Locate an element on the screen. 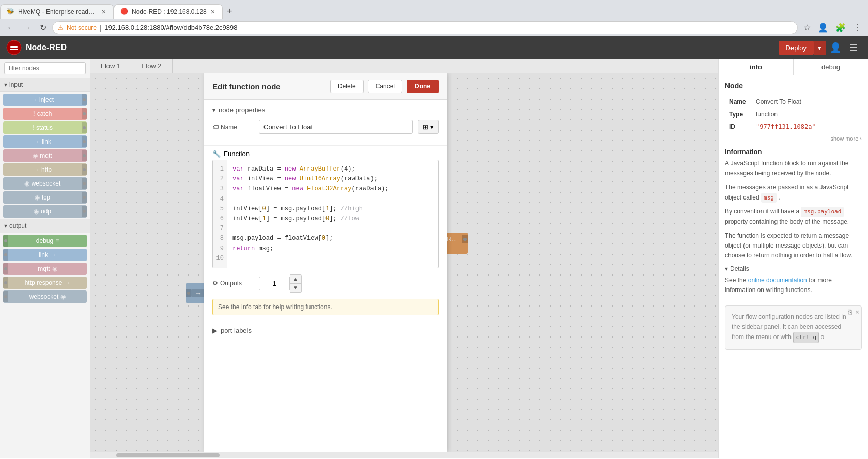 Image resolution: width=868 pixels, height=459 pixels. palette-node-websocket-in: ◉ websocket is located at coordinates (45, 183).